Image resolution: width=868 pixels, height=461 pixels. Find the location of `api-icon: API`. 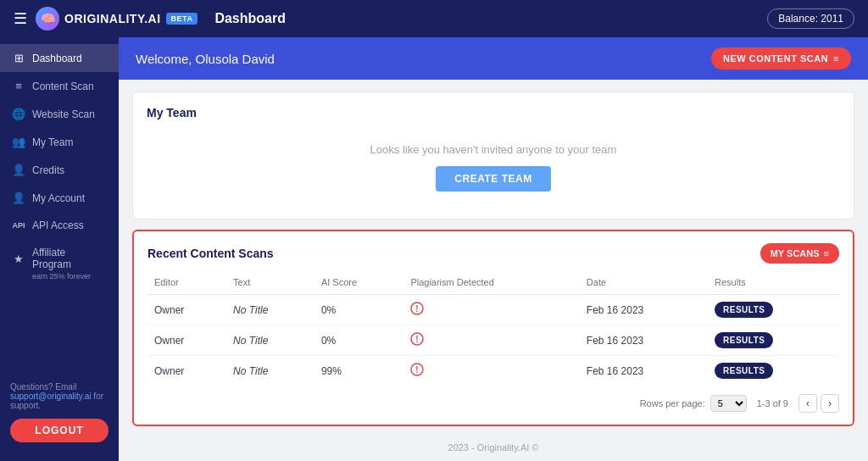

api-icon: API is located at coordinates (19, 225).